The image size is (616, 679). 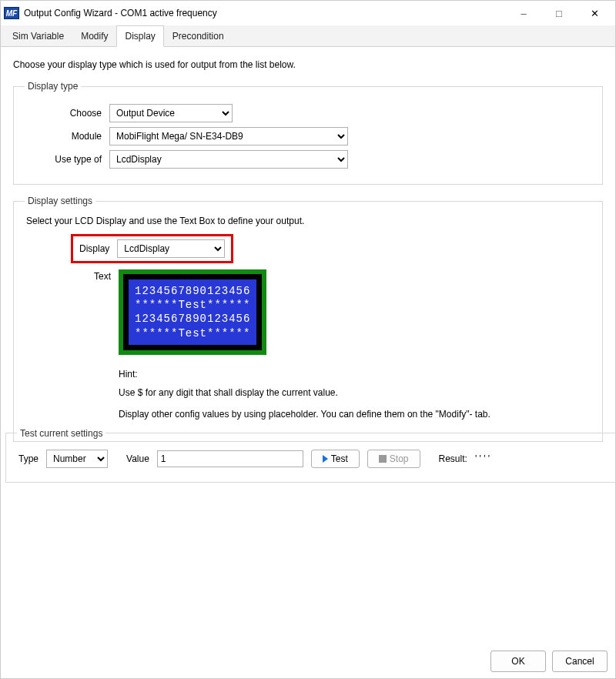 What do you see at coordinates (580, 661) in the screenshot?
I see `cancel-button: Cancel` at bounding box center [580, 661].